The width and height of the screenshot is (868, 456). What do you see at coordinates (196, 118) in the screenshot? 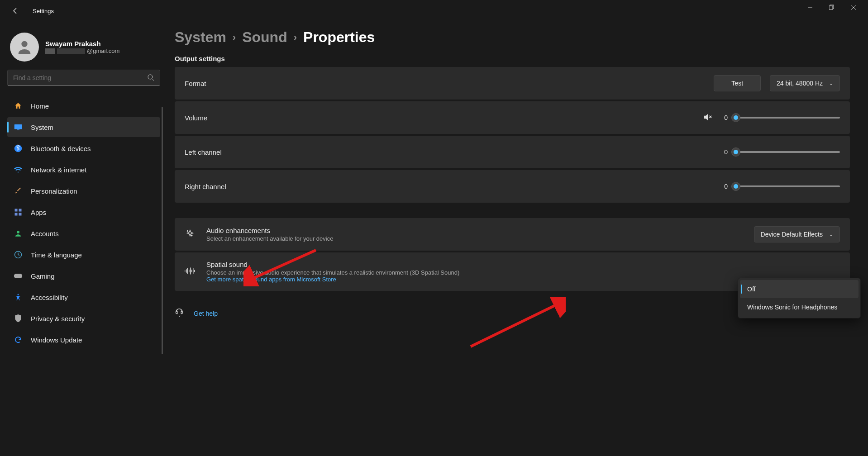
I see `volume-label: Volume` at bounding box center [196, 118].